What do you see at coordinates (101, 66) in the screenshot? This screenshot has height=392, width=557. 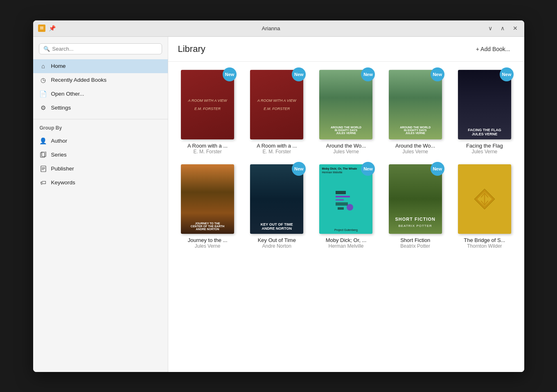 I see `sidebar-item-home: ⌂ Home` at bounding box center [101, 66].